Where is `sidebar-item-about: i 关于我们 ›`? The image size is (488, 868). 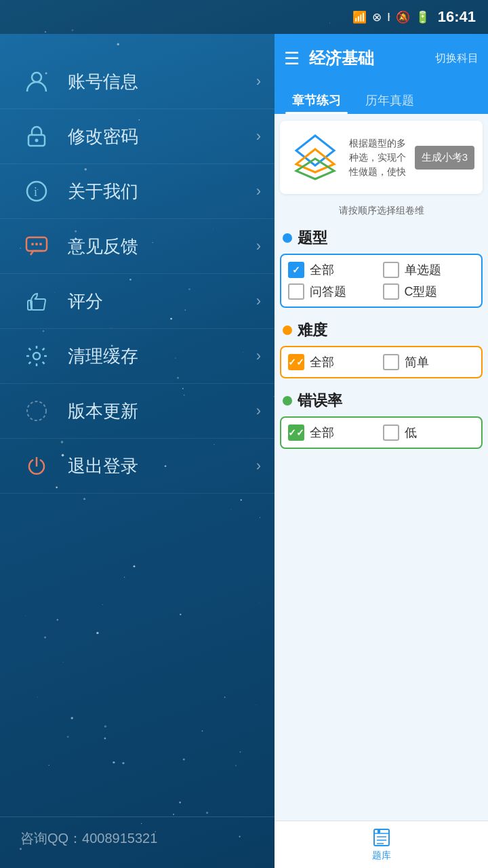 sidebar-item-about: i 关于我们 › is located at coordinates (137, 191).